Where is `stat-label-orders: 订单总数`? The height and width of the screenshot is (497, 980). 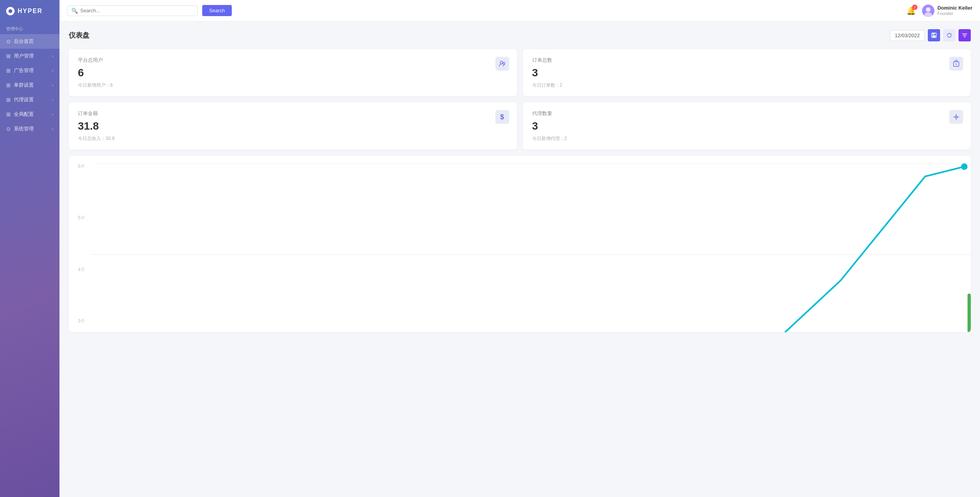 stat-label-orders: 订单总数 is located at coordinates (747, 60).